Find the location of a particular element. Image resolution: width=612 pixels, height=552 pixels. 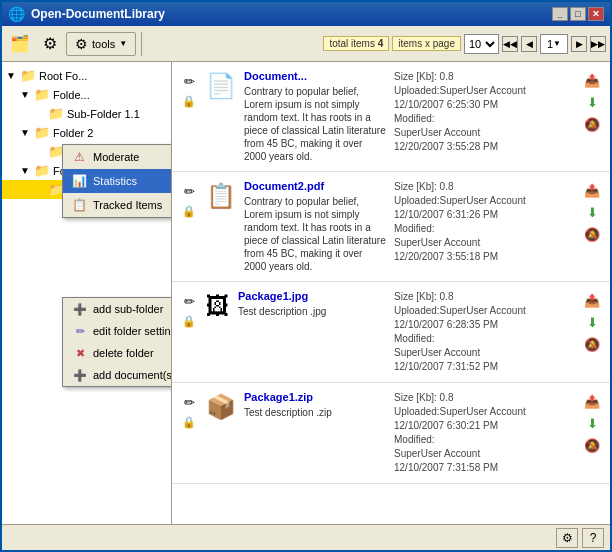

delete-folder-label: delete folder is located at coordinates (124, 353).